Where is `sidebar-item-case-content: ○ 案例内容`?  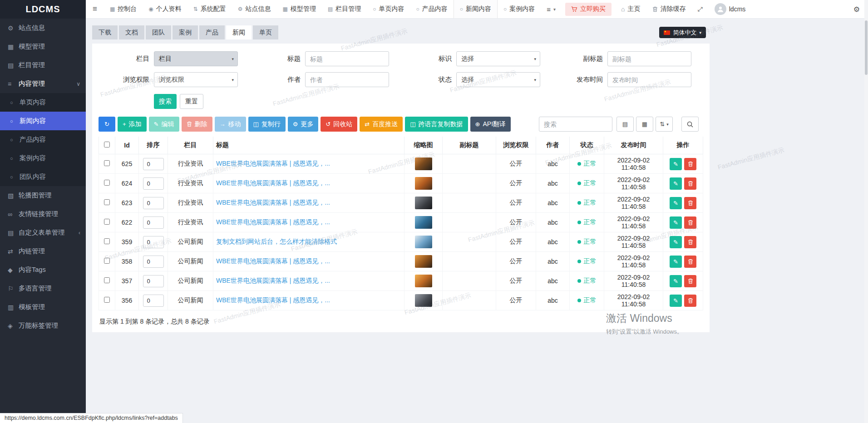
sidebar-item-case-content: ○ 案例内容 is located at coordinates (43, 158).